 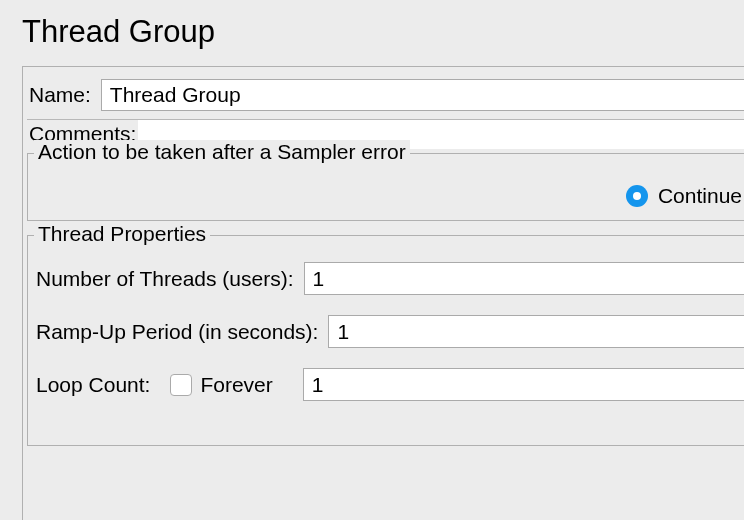 I want to click on action-on-error-fieldset: Action to be taken after a Sampler error…, so click(x=386, y=187).